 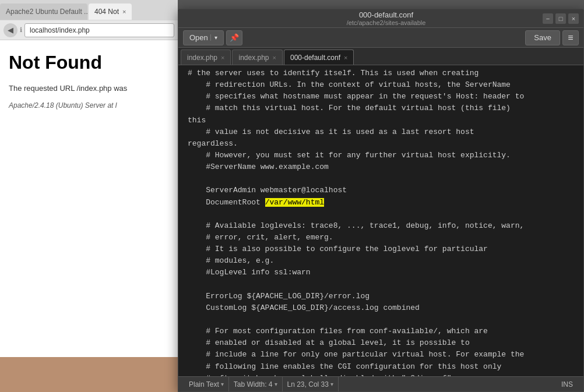 What do you see at coordinates (346, 58) in the screenshot?
I see `editor-tab-3-close: ×` at bounding box center [346, 58].